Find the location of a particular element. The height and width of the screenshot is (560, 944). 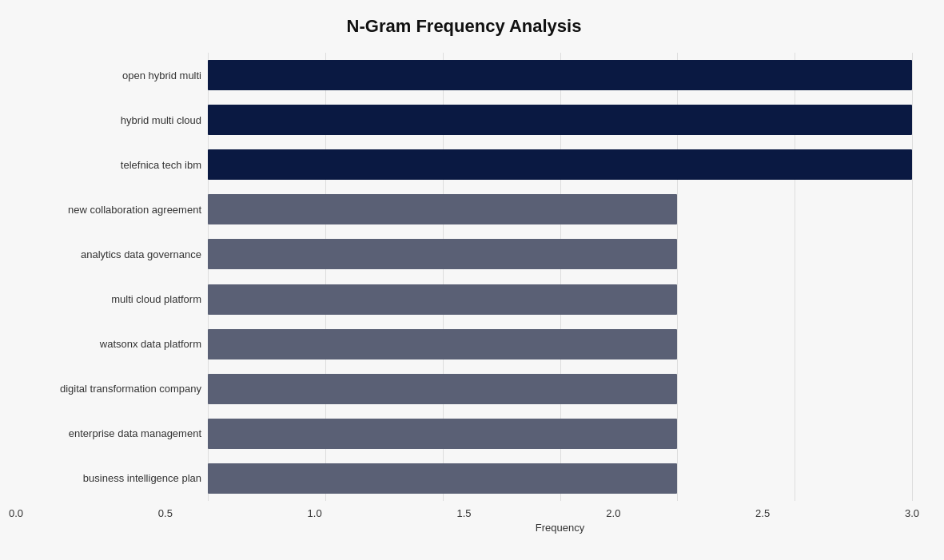

x-axis: 0.00.51.01.52.02.53.0 is located at coordinates (464, 510).